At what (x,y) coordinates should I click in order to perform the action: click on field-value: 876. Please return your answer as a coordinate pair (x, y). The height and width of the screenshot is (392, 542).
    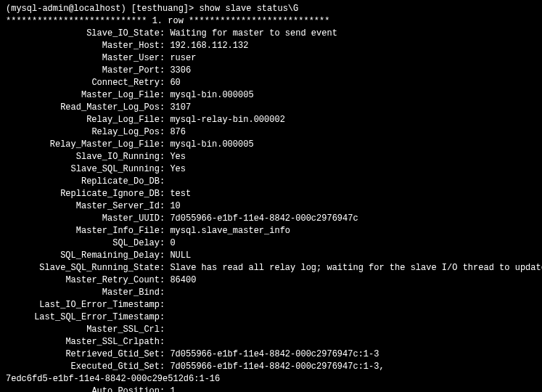
    Looking at the image, I should click on (178, 132).